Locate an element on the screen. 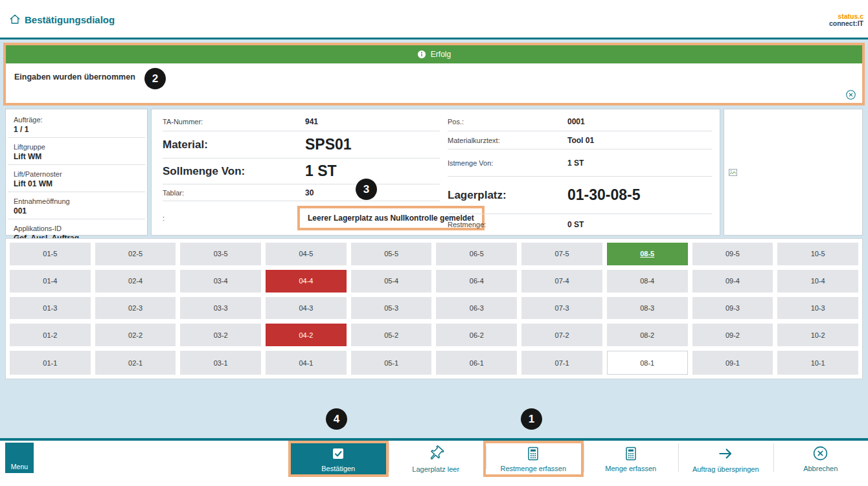 This screenshot has width=868, height=486. pushpin-icon is located at coordinates (436, 454).